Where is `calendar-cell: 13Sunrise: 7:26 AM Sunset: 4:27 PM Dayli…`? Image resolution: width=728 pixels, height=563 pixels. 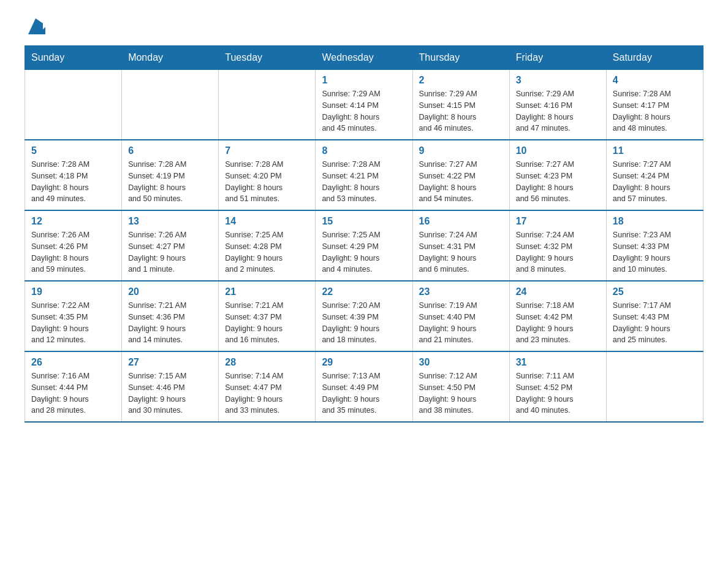
calendar-cell: 13Sunrise: 7:26 AM Sunset: 4:27 PM Dayli… is located at coordinates (170, 245).